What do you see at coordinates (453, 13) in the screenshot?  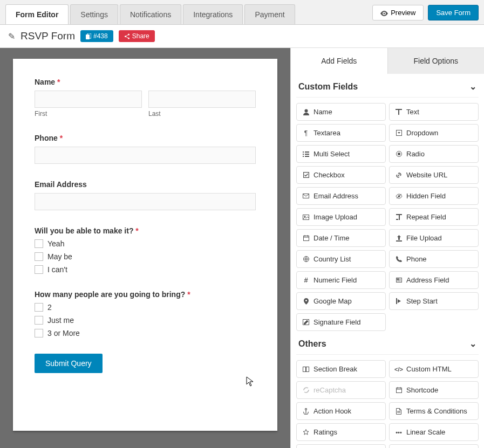 I see `save-form-button: Save Form` at bounding box center [453, 13].